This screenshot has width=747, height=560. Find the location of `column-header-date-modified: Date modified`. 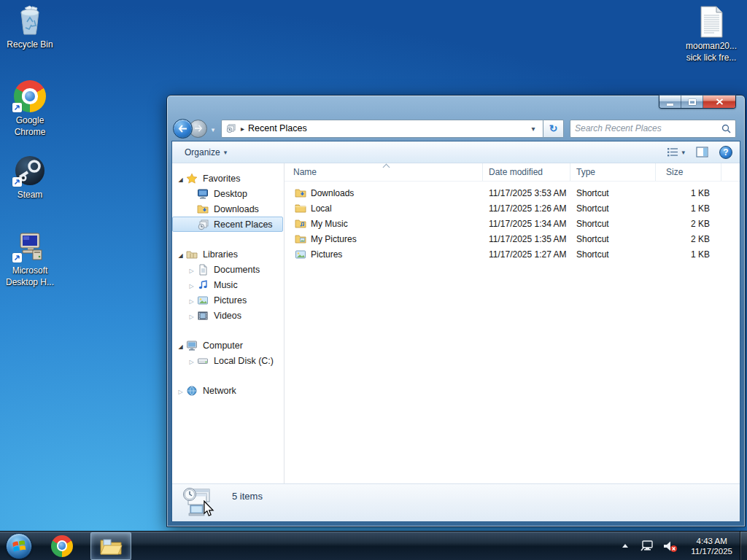

column-header-date-modified: Date modified is located at coordinates (527, 172).